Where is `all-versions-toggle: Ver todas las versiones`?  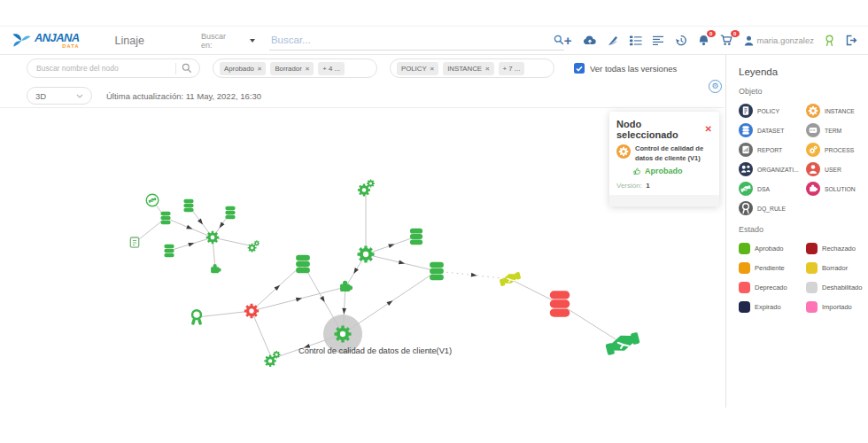 all-versions-toggle: Ver todas las versiones is located at coordinates (625, 68).